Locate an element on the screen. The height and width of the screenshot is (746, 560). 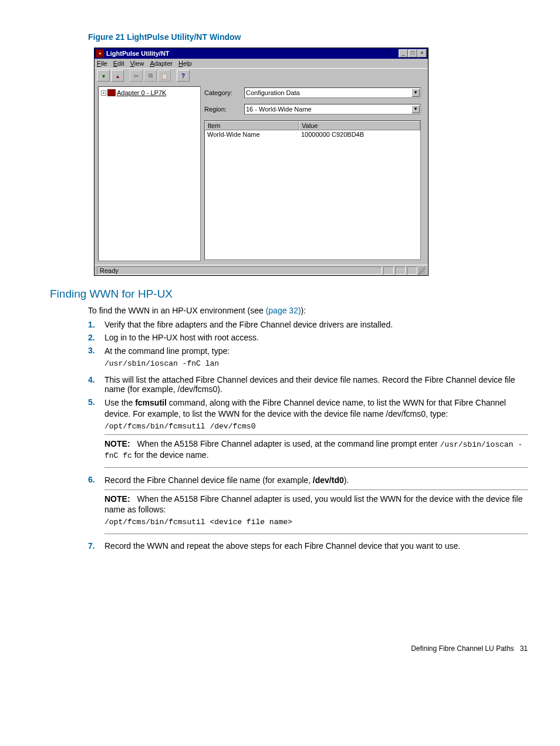
menu-adapter: Adapter is located at coordinates (161, 63).